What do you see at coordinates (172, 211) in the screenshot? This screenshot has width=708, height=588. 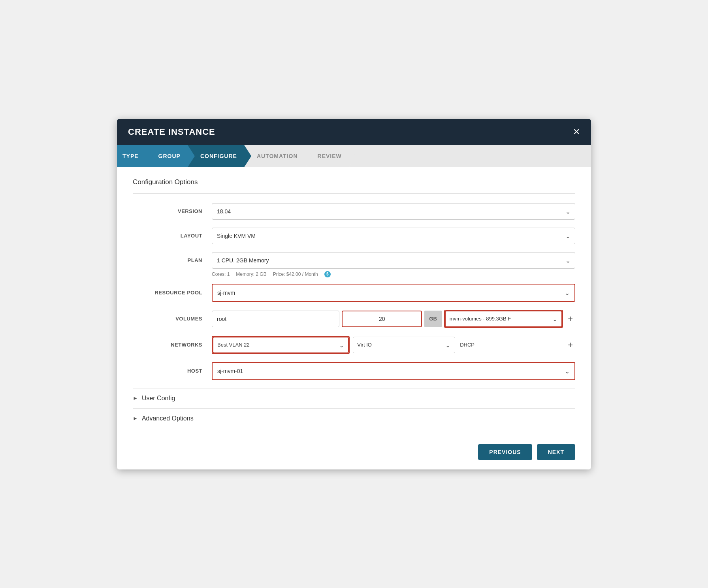 I see `version-label: VERSION` at bounding box center [172, 211].